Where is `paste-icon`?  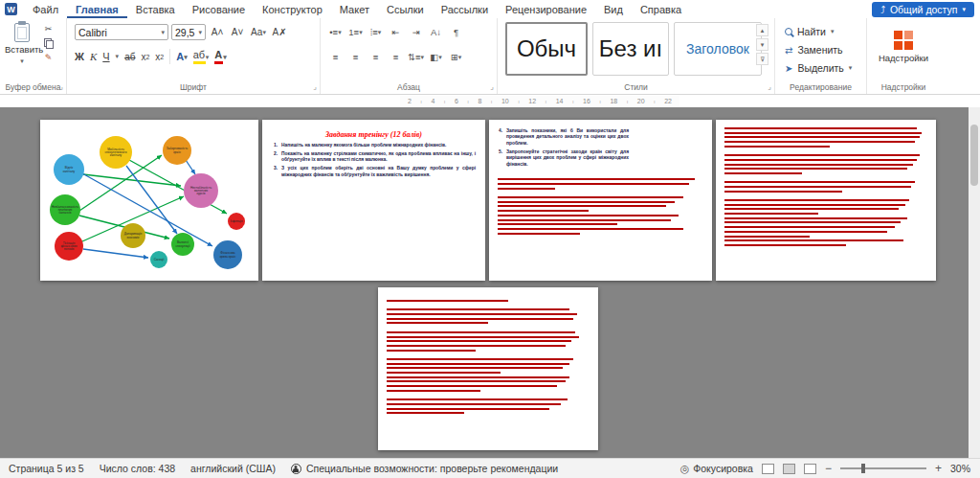
paste-icon is located at coordinates (22, 33).